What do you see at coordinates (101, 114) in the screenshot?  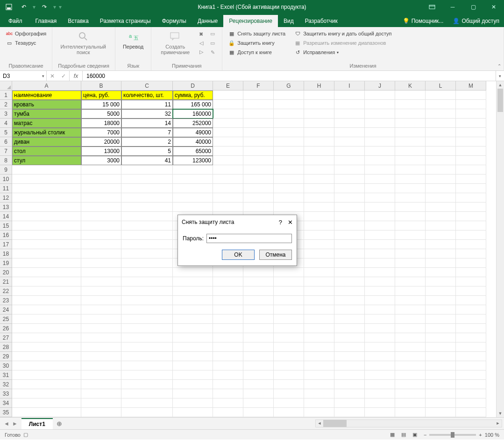 I see `cell: 5000` at bounding box center [101, 114].